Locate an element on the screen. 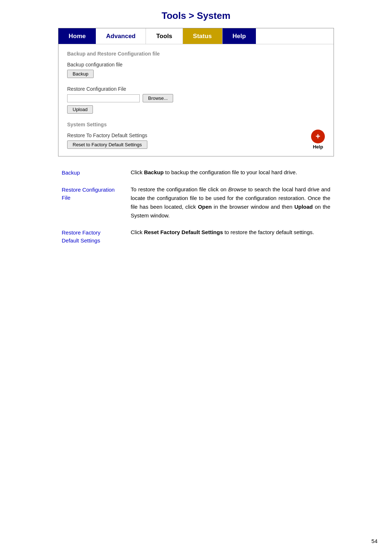  desc-term-backup: Backup is located at coordinates (96, 173).